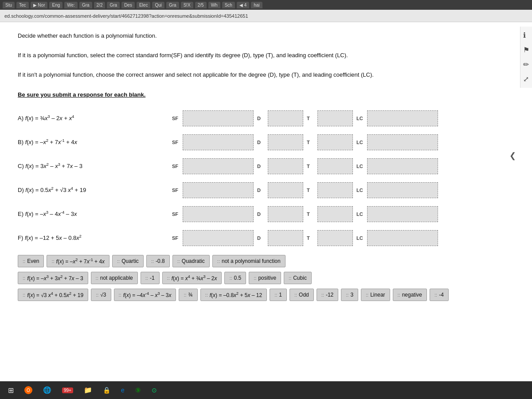 The image size is (532, 399). Describe the element at coordinates (144, 5) in the screenshot. I see `tab-elec: Elec` at that location.